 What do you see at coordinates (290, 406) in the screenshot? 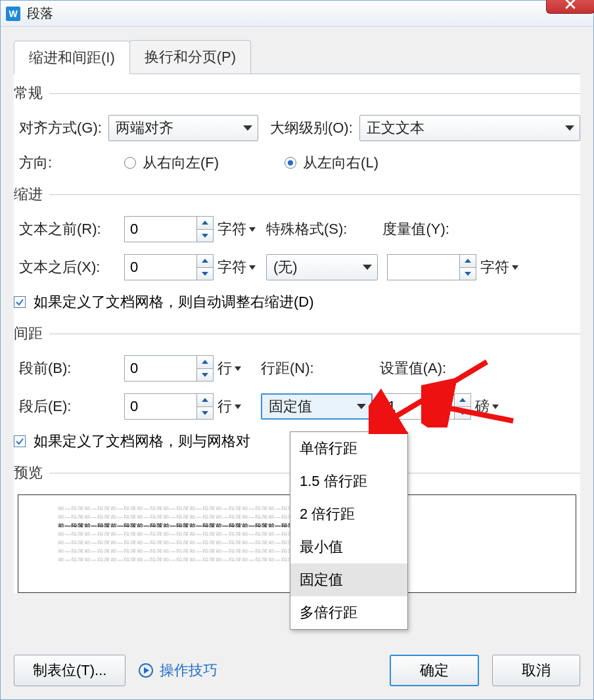
I see `line-spacing-value: 固定值` at bounding box center [290, 406].